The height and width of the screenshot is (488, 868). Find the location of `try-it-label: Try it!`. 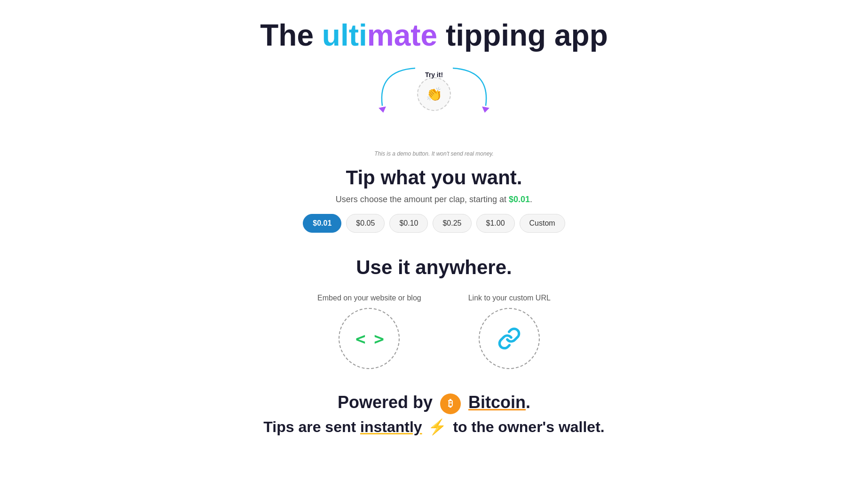

try-it-label: Try it! is located at coordinates (434, 75).